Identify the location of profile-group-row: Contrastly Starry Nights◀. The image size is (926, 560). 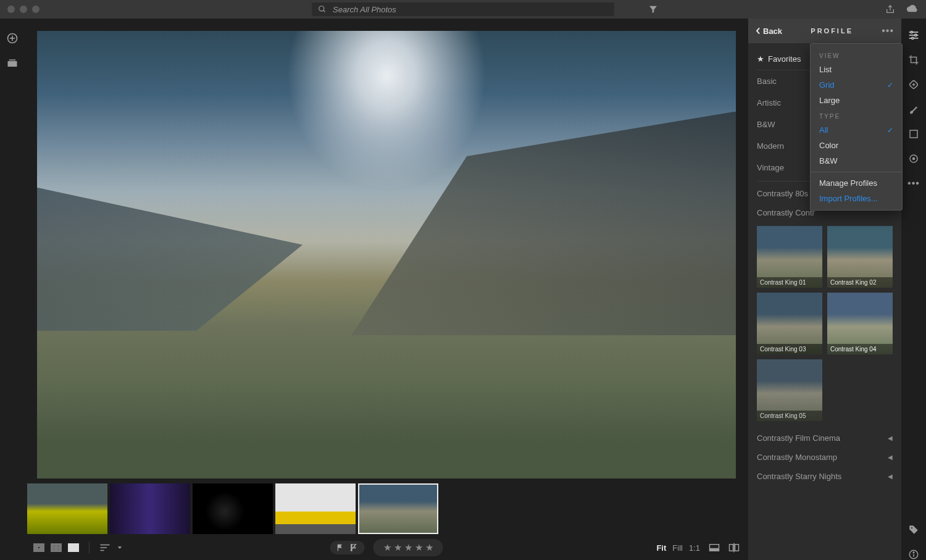
(825, 477).